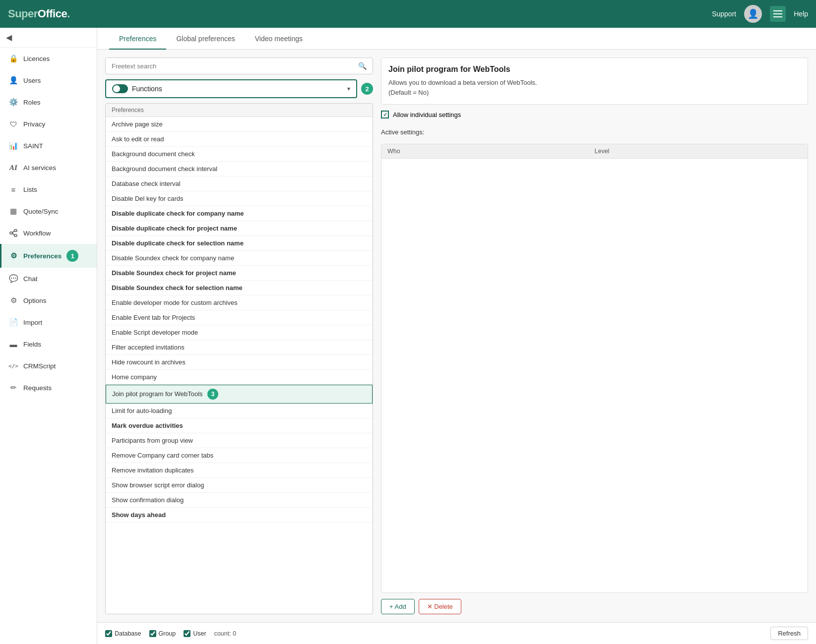 The height and width of the screenshot is (644, 816). Describe the element at coordinates (239, 199) in the screenshot. I see `list-item: Disable Del key for cards` at that location.